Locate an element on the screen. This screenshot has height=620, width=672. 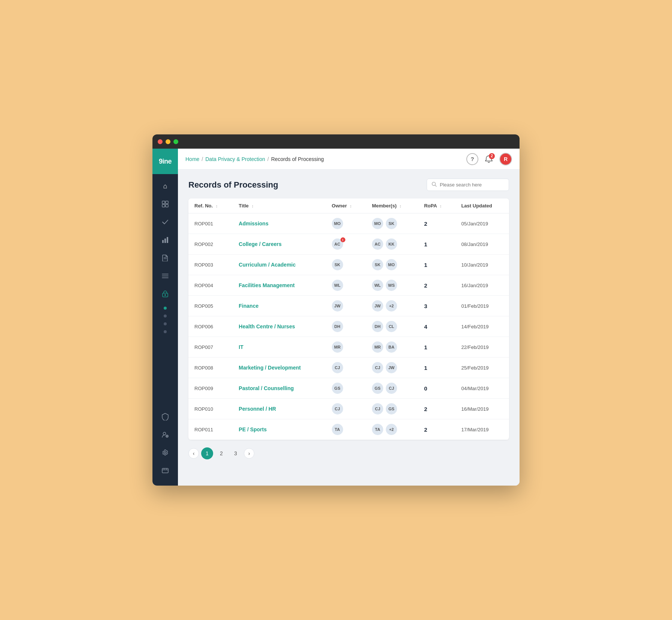
sidebar-item-tasks is located at coordinates (165, 222).